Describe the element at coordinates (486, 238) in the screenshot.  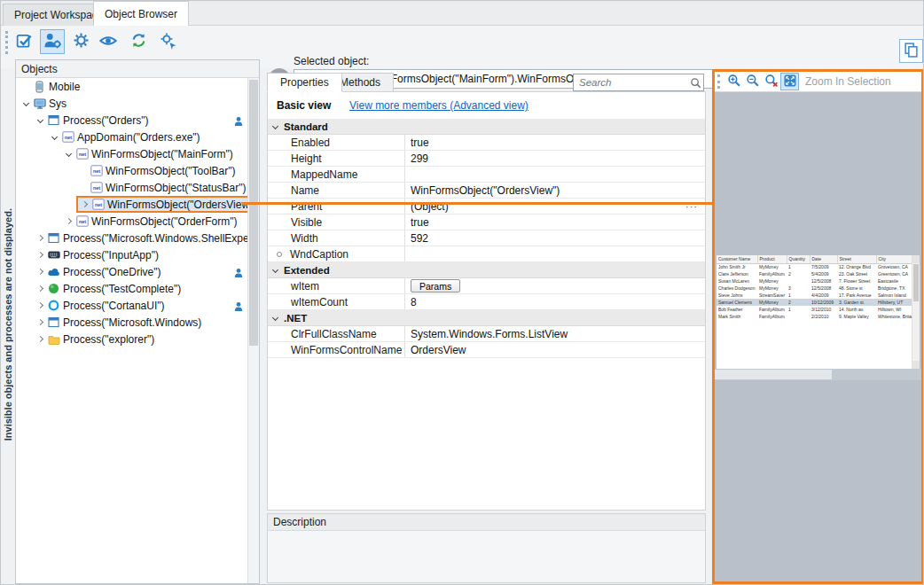
I see `property-row: Width592` at that location.